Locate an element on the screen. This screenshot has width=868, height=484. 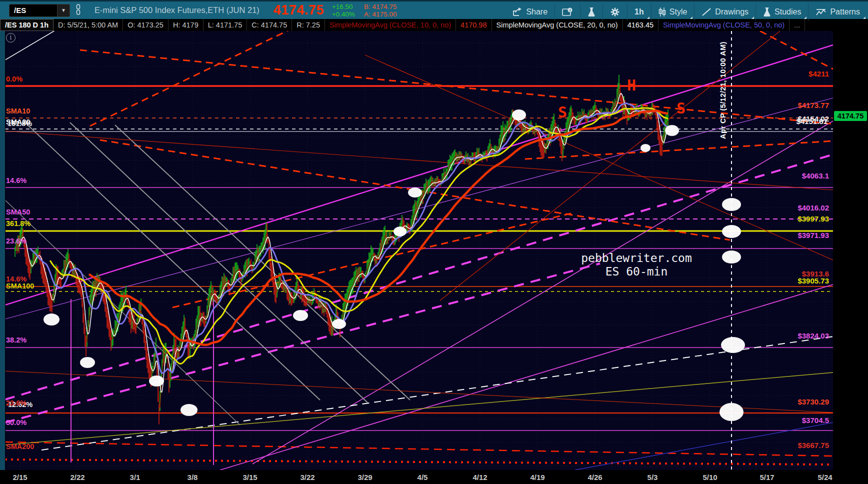
ohlc-field: R: 7.25 is located at coordinates (308, 25).